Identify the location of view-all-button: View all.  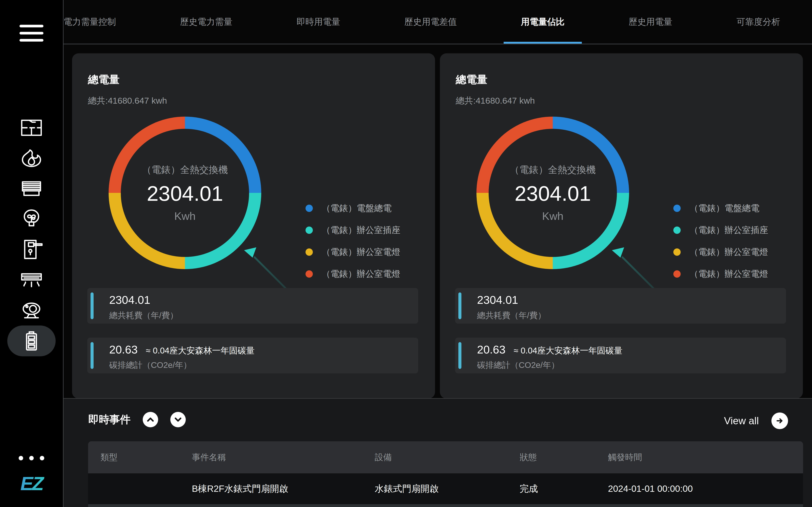
(756, 421).